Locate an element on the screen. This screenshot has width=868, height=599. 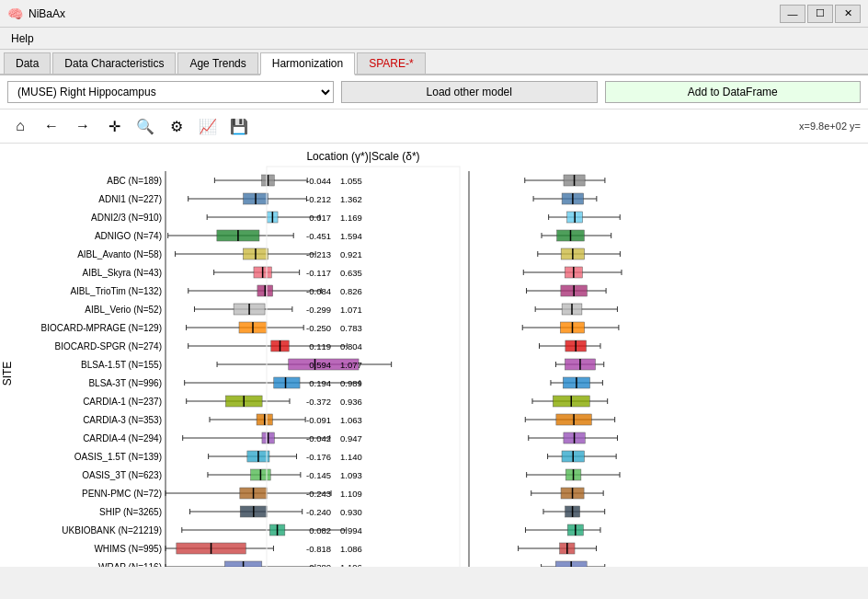
svg-text: 0.826 is located at coordinates (351, 291).